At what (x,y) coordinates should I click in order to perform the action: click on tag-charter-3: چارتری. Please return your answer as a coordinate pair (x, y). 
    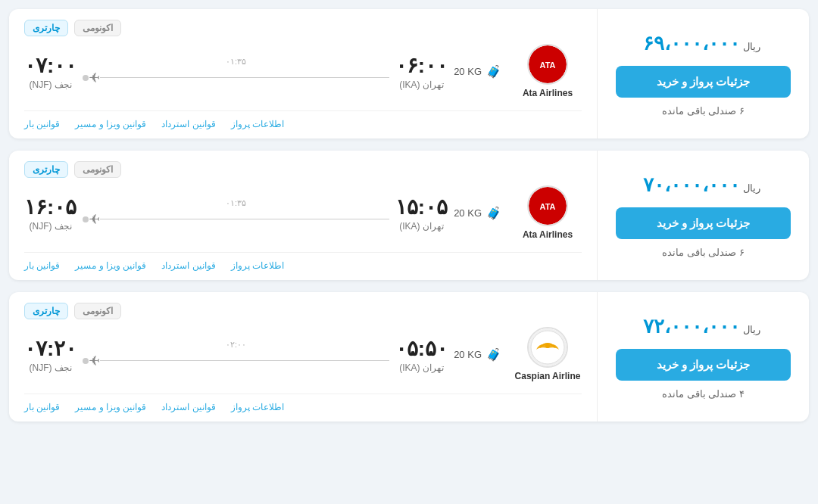
    Looking at the image, I should click on (46, 311).